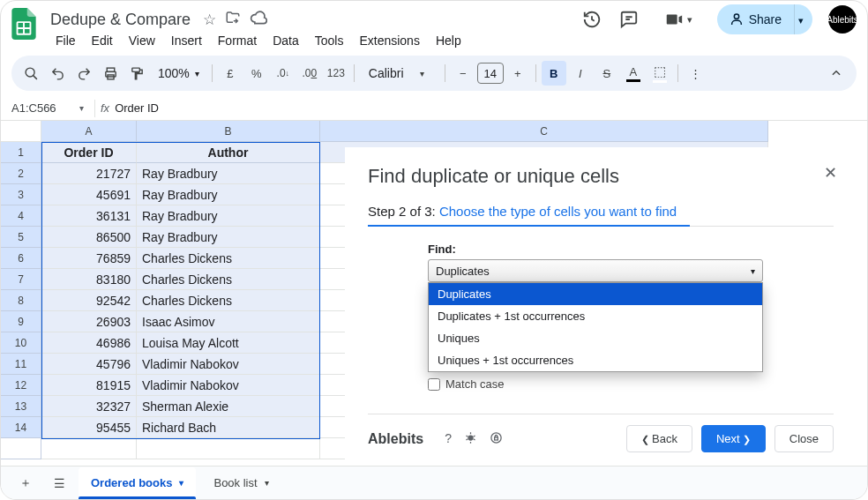  Describe the element at coordinates (336, 73) in the screenshot. I see `more-formats-button: 123` at that location.